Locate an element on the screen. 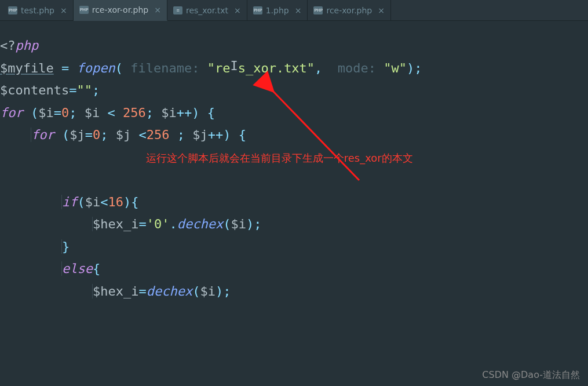  tab-label: test.php is located at coordinates (38, 10).